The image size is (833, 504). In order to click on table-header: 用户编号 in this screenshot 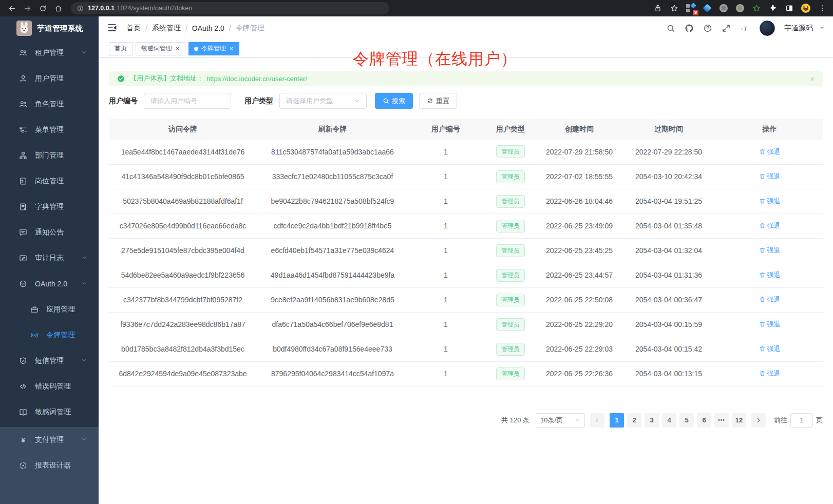, I will do `click(446, 129)`.